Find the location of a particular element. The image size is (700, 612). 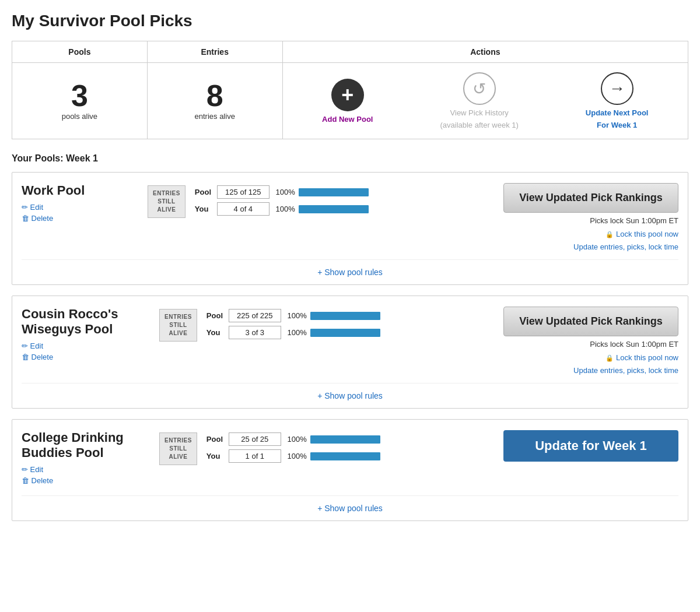

lock-icon-1: 🔒 is located at coordinates (610, 358).